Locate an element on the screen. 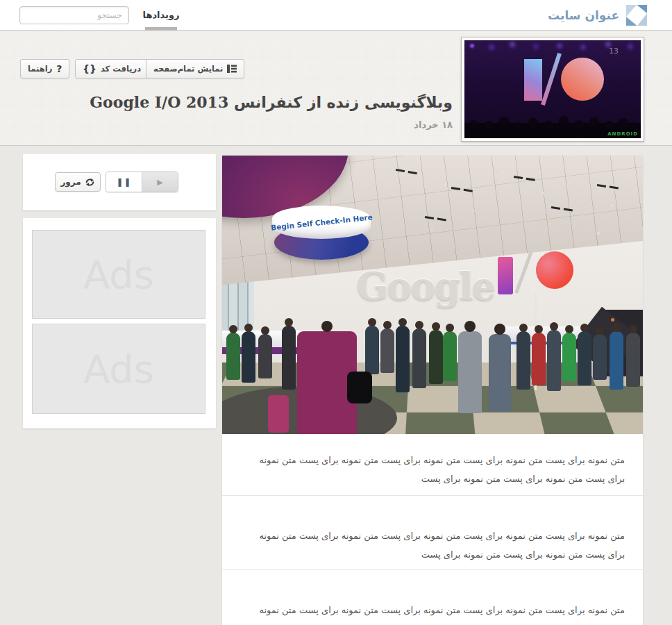  help-button: ? راهنما is located at coordinates (44, 69).